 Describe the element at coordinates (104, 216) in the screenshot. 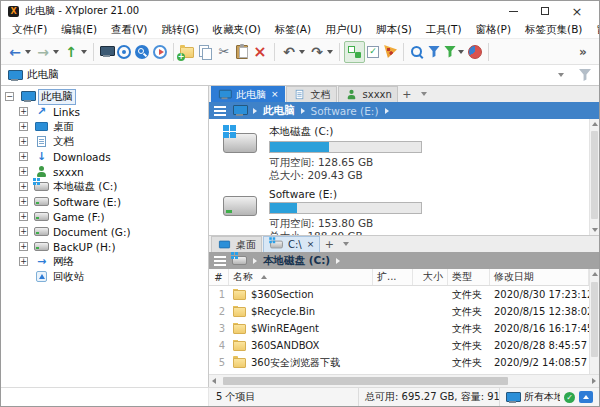

I see `tree-item: +Game (F:)` at that location.